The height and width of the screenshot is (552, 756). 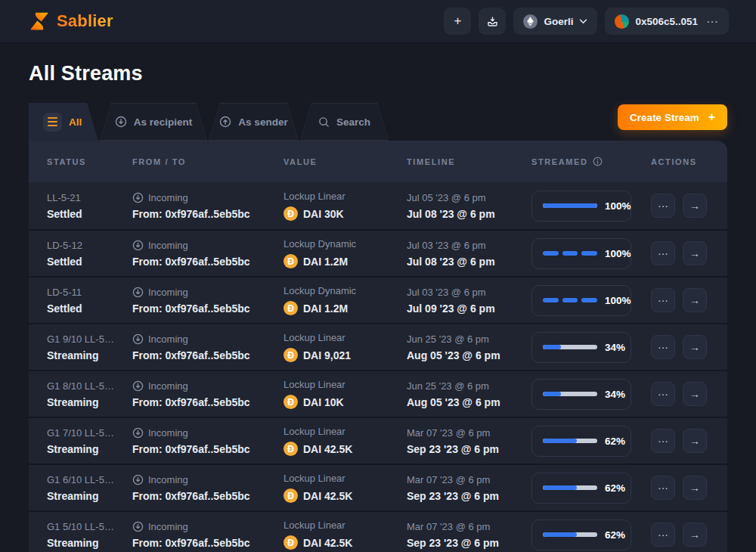 I want to click on create-stream-button: Create Stream +, so click(x=673, y=117).